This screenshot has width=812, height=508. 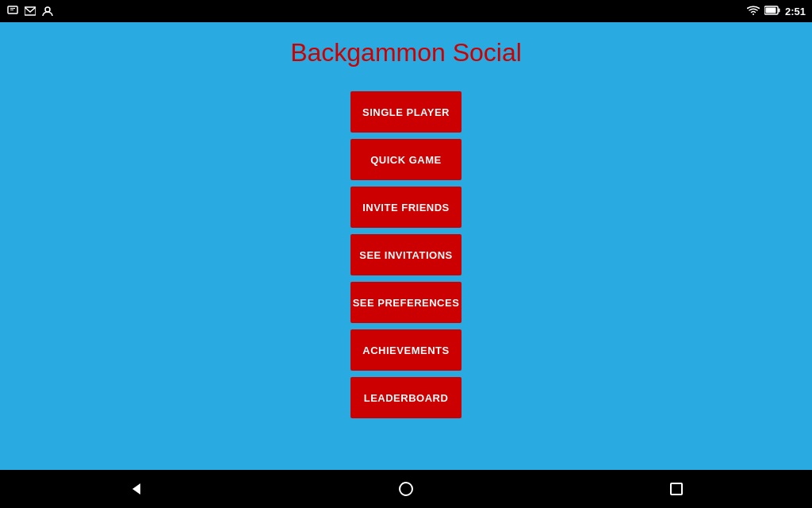 I want to click on menu-container: SINGLE PLAYER QUICK GAME INVITE FRIENDS …, so click(x=406, y=255).